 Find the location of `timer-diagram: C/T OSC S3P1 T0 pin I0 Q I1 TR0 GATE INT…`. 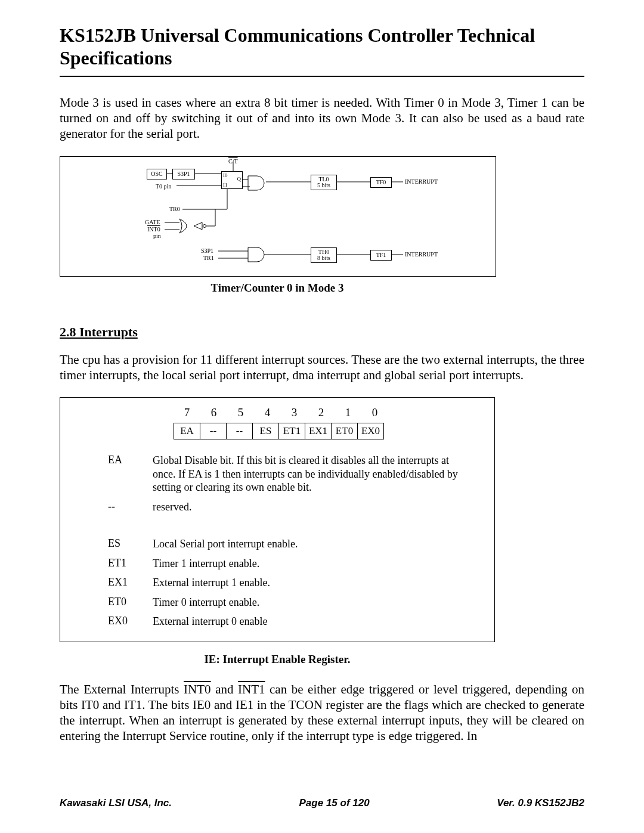

timer-diagram: C/T OSC S3P1 T0 pin I0 Q I1 TR0 GATE INT… is located at coordinates (278, 216).